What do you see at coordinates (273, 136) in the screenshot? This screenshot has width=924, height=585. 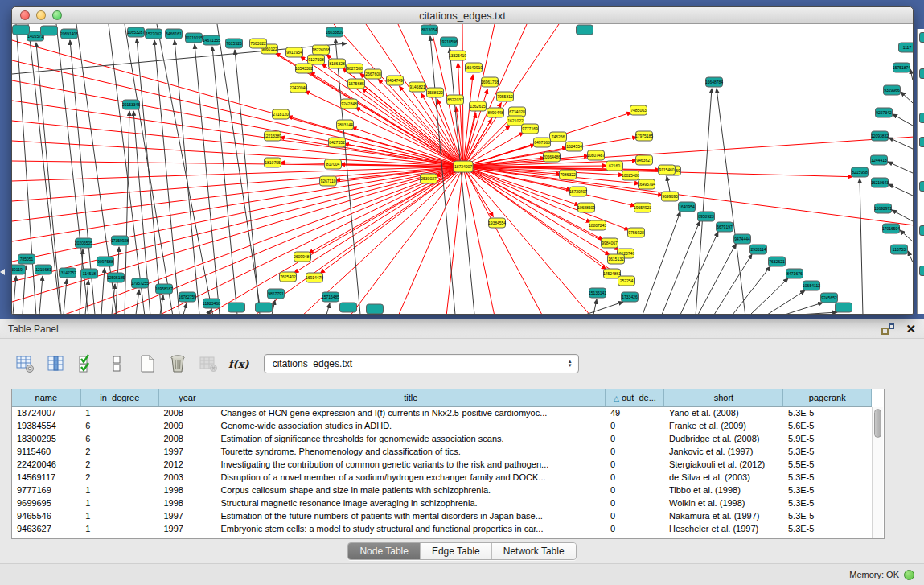 I see `network-node: 12213389` at bounding box center [273, 136].